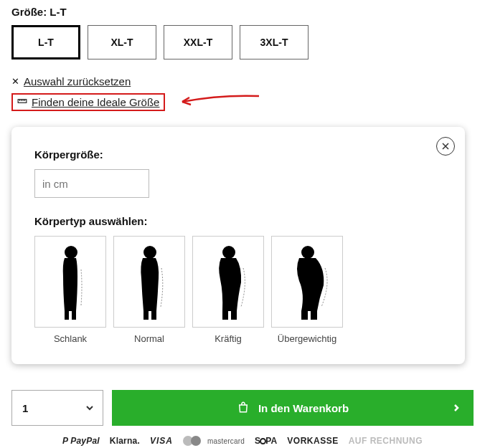 The width and height of the screenshot is (485, 448). I want to click on bodytype-label: Schlank, so click(70, 338).